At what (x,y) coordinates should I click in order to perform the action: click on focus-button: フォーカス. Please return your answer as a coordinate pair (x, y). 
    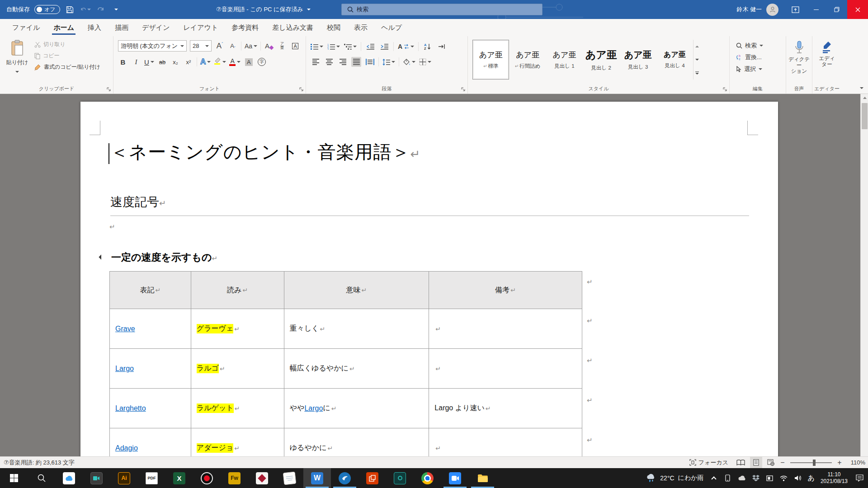
    Looking at the image, I should click on (709, 463).